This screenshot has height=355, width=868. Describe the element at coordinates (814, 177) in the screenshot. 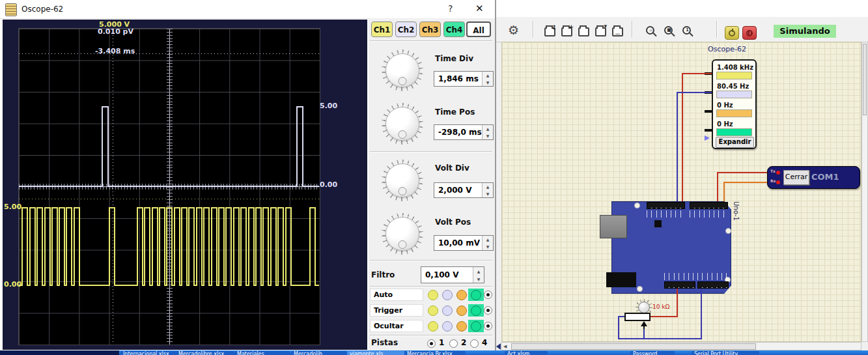

I see `com-port-component: Tx Rx Cerrar COM1` at that location.